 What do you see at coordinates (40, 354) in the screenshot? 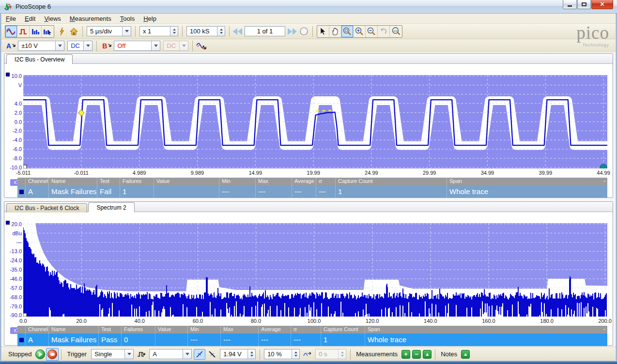
I see `start-capture-button` at bounding box center [40, 354].